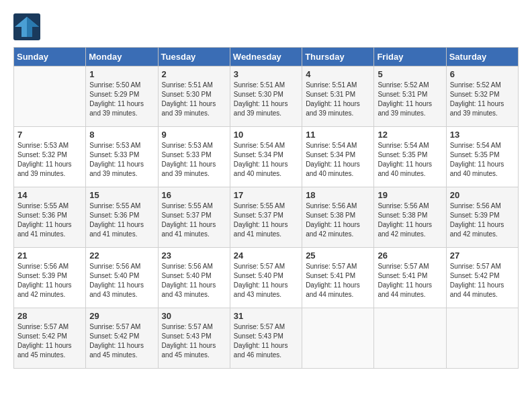  What do you see at coordinates (339, 157) in the screenshot?
I see `calendar-cell: 11 Sunrise: 5:54 AM Sunset: 5:34 PM Dayl…` at bounding box center [339, 157].